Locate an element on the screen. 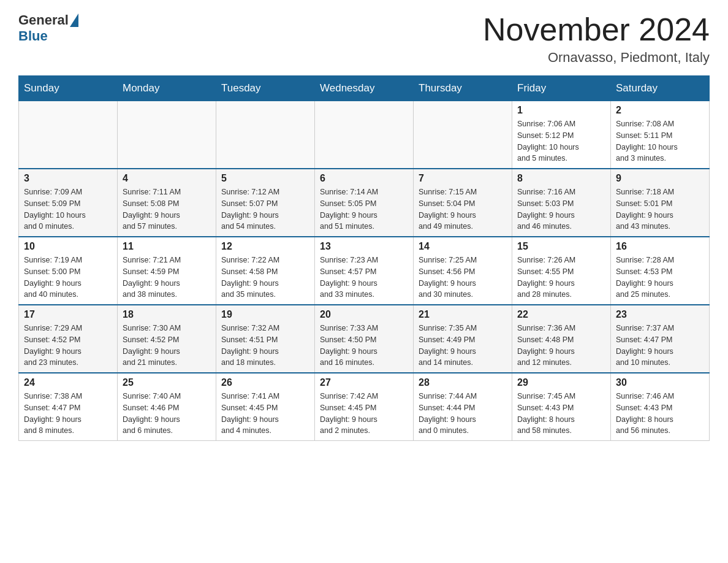 This screenshot has width=728, height=563. day-info: Sunrise: 7:30 AM Sunset: 4:52 PM Dayligh… is located at coordinates (167, 346).